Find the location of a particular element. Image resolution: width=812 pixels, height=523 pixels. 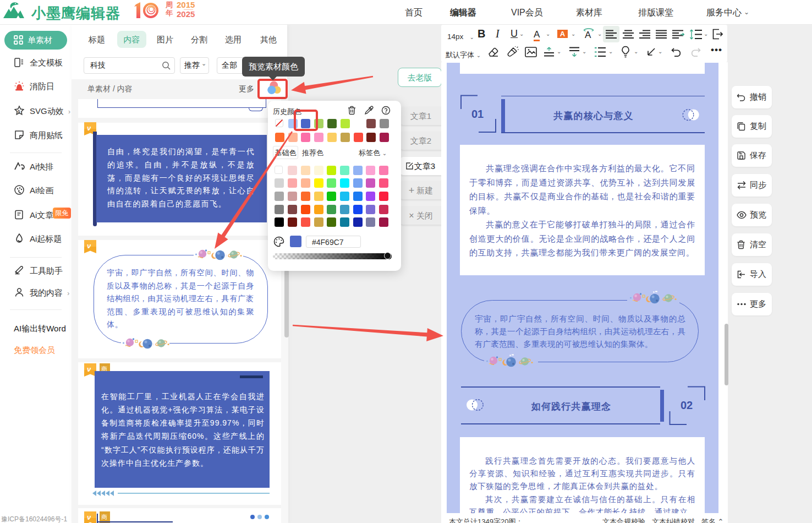

svg-text: S is located at coordinates (19, 111).